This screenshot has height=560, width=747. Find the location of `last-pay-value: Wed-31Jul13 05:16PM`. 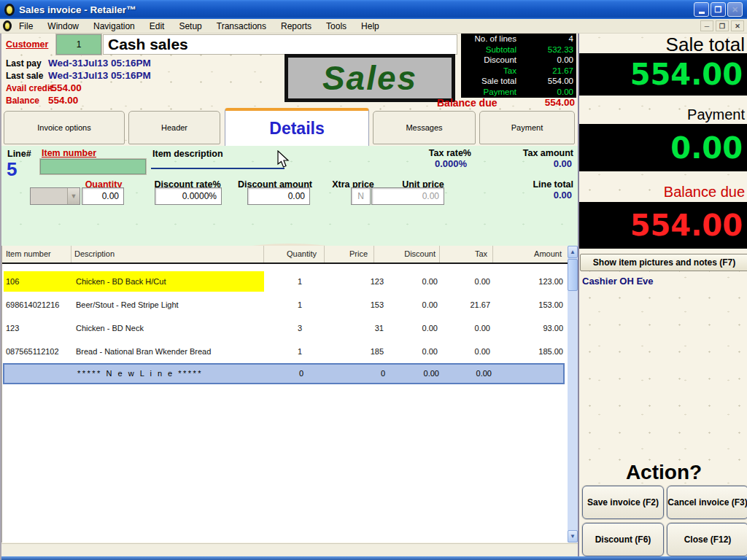

last-pay-value: Wed-31Jul13 05:16PM is located at coordinates (99, 63).